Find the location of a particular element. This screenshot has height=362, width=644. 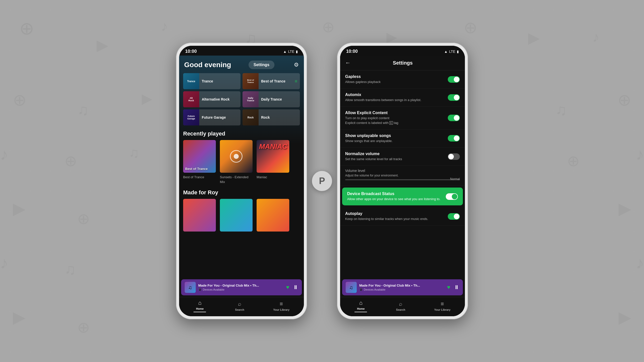

pause-button-settings: ⏸ is located at coordinates (457, 287).